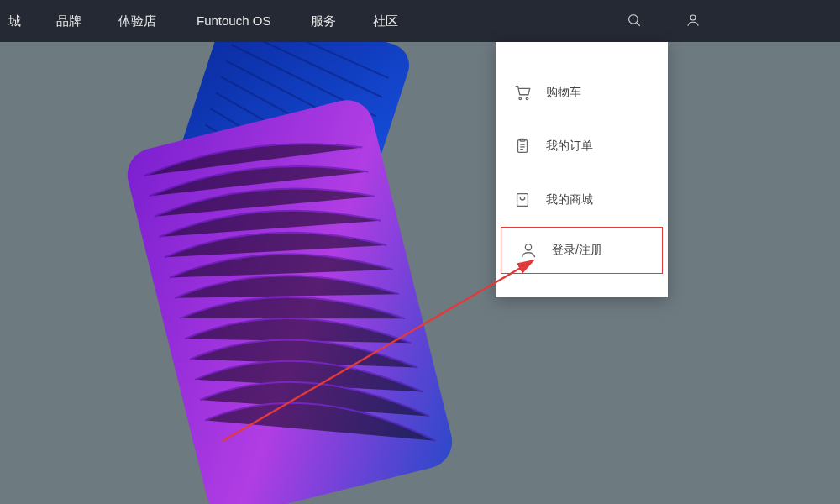 The height and width of the screenshot is (504, 840). Describe the element at coordinates (138, 21) in the screenshot. I see `nav-item-store: 体验店` at that location.